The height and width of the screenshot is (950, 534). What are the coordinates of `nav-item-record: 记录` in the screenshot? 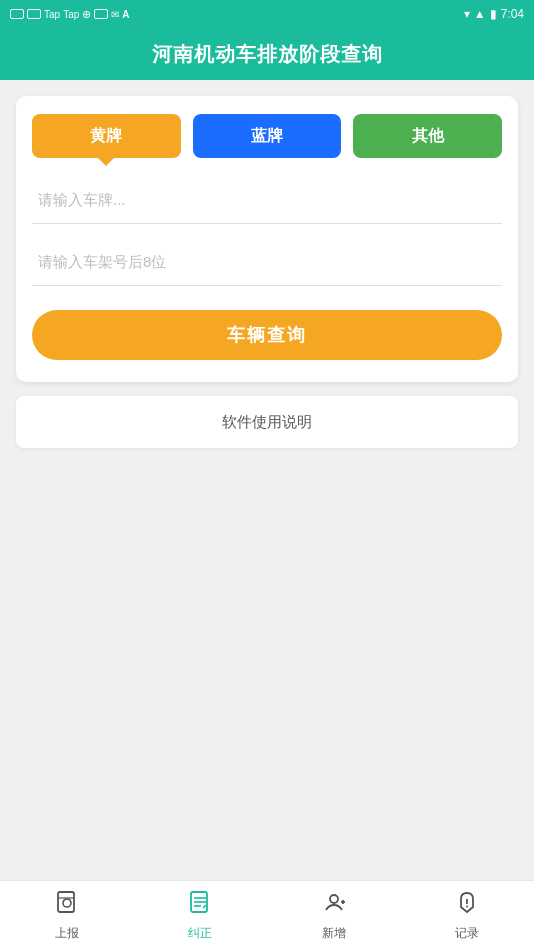 It's located at (468, 916).